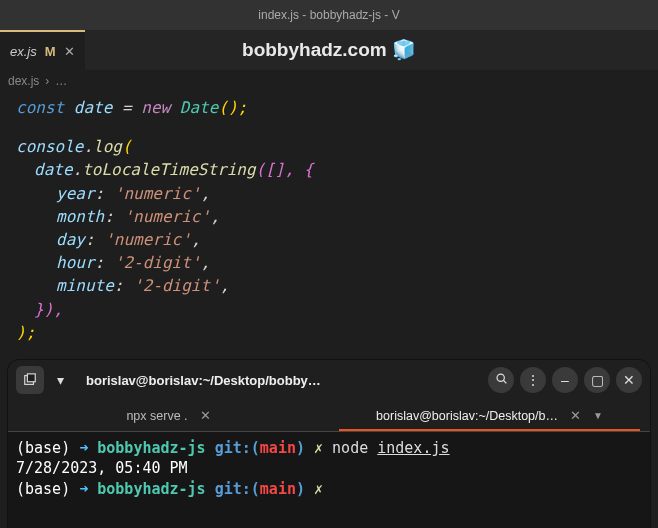 Image resolution: width=658 pixels, height=528 pixels. Describe the element at coordinates (329, 489) in the screenshot. I see `terminal-line: (base) ➜ bobbyhadz-js git:(main) ✗` at that location.